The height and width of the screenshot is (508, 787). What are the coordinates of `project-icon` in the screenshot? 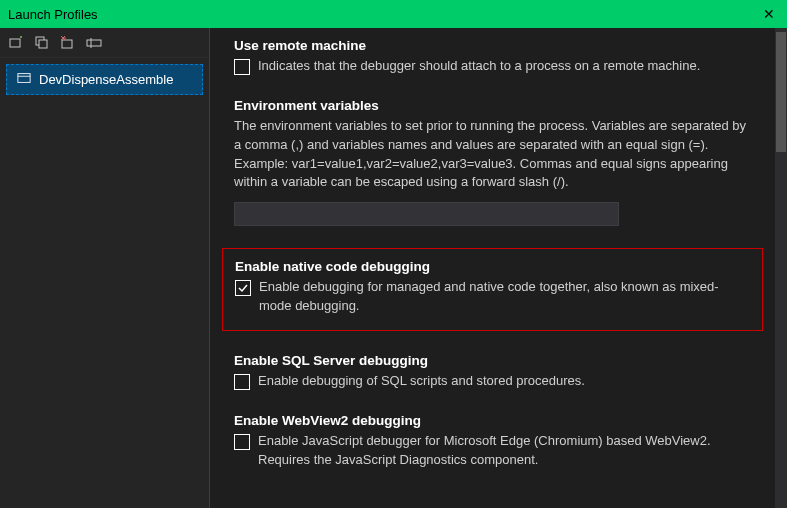 It's located at (24, 80).